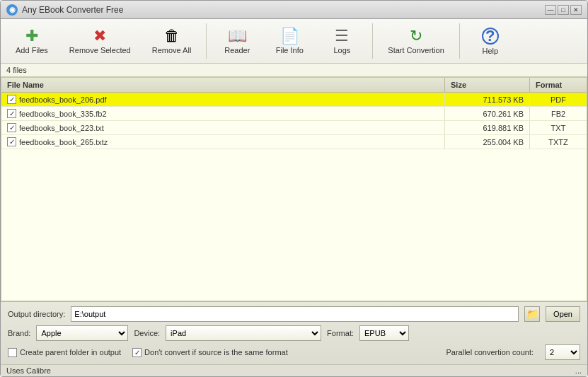  What do you see at coordinates (238, 36) in the screenshot?
I see `reader-icon: 📖` at bounding box center [238, 36].